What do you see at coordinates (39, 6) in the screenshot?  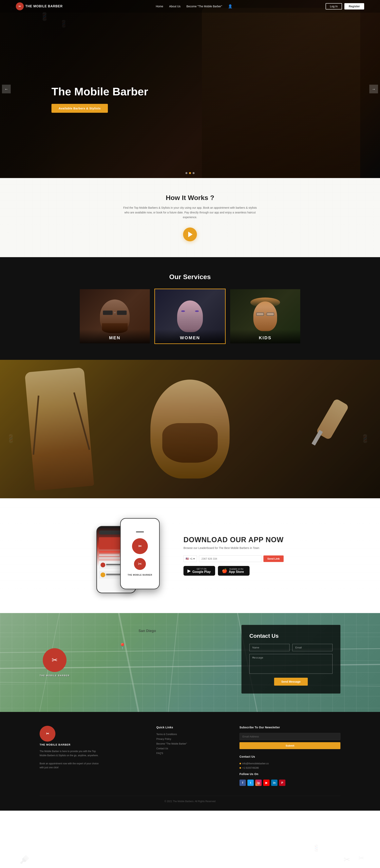 I see `brand: ✂ THE MOBILE BARBER` at bounding box center [39, 6].